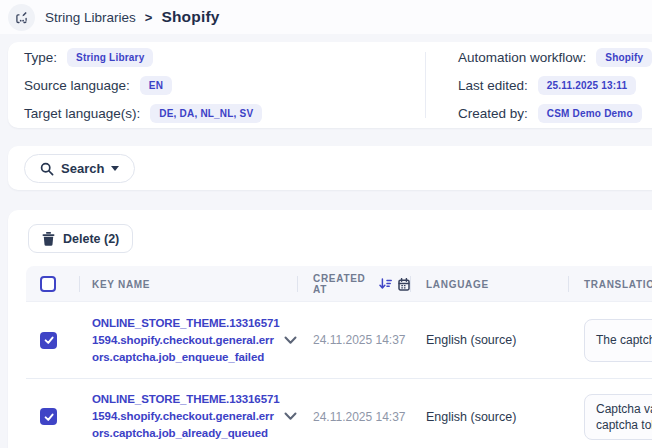 The height and width of the screenshot is (448, 652). I want to click on detail-target-languages: Target language(s): DE, DA, NL_NL, SV, so click(143, 114).